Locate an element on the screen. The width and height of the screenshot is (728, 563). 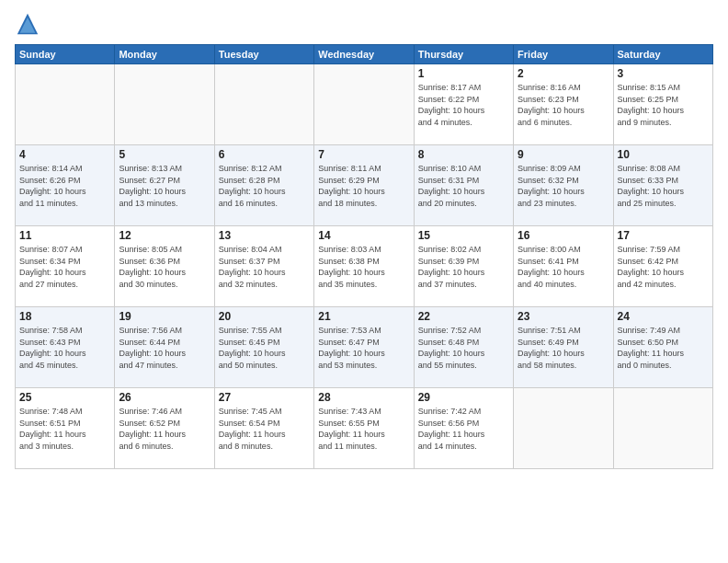
day-number: 8 is located at coordinates (463, 155).